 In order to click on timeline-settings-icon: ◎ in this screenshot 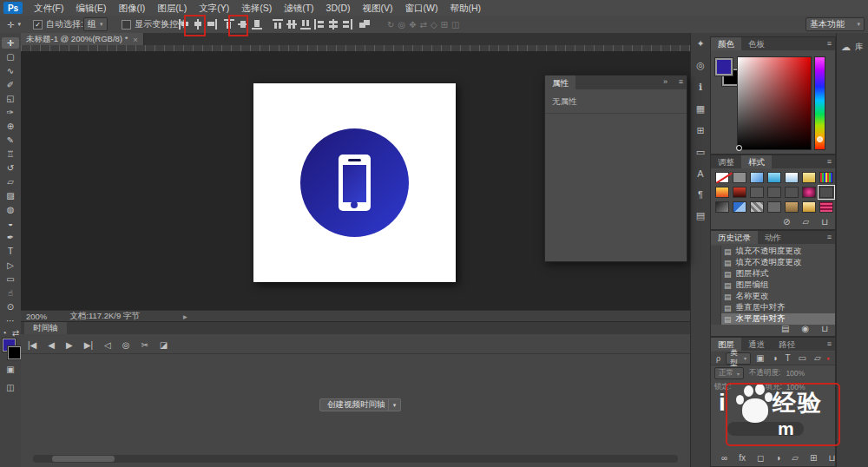, I will do `click(127, 345)`.